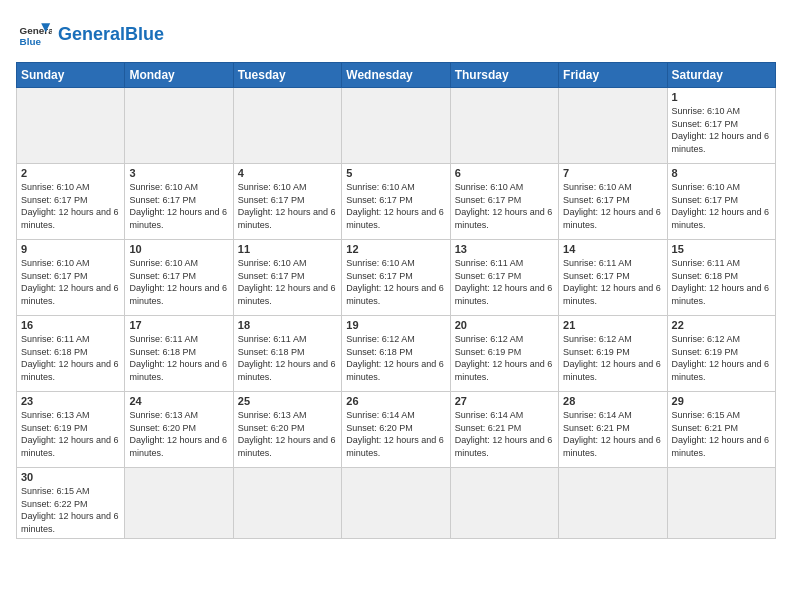 The image size is (792, 612). I want to click on day-number: 1, so click(722, 97).